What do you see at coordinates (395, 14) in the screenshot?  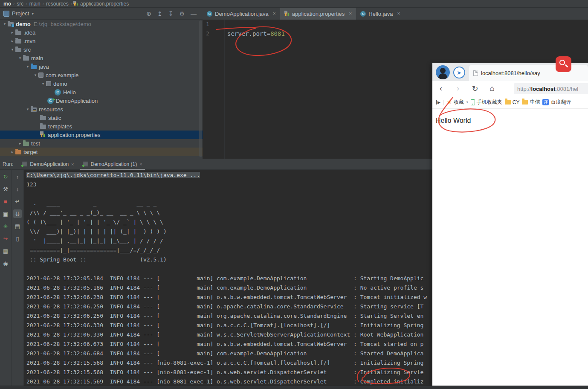 I see `editor-tab-bar: C DemoApplication.java × application.pro…` at bounding box center [395, 14].